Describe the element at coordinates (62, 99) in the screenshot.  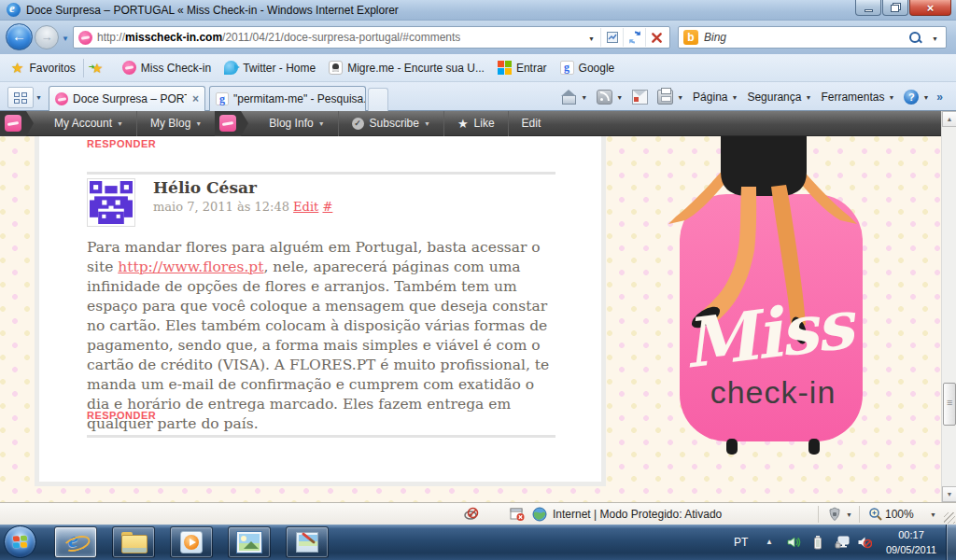
I see `tab-favicon-miss` at that location.